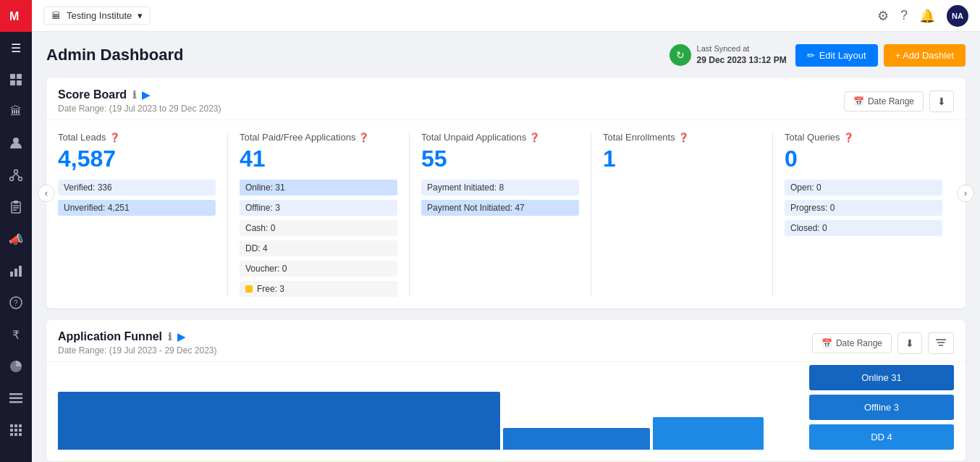 The width and height of the screenshot is (980, 462). Describe the element at coordinates (143, 214) in the screenshot. I see `metric-total-leads: Total Leads ❓ 4,587 Verified: 336 Unveri…` at that location.